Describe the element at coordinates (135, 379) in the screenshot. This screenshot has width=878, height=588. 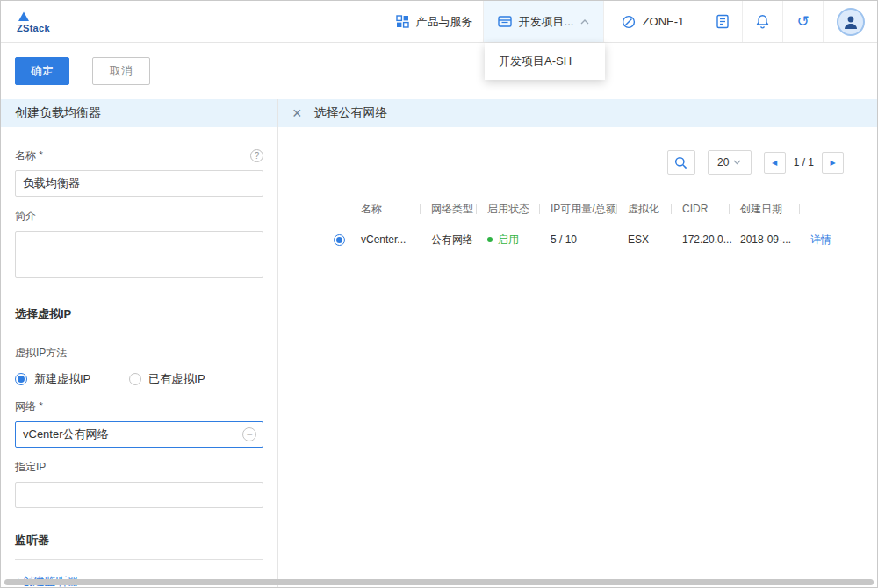
I see `radio-existing-vip-dot` at that location.